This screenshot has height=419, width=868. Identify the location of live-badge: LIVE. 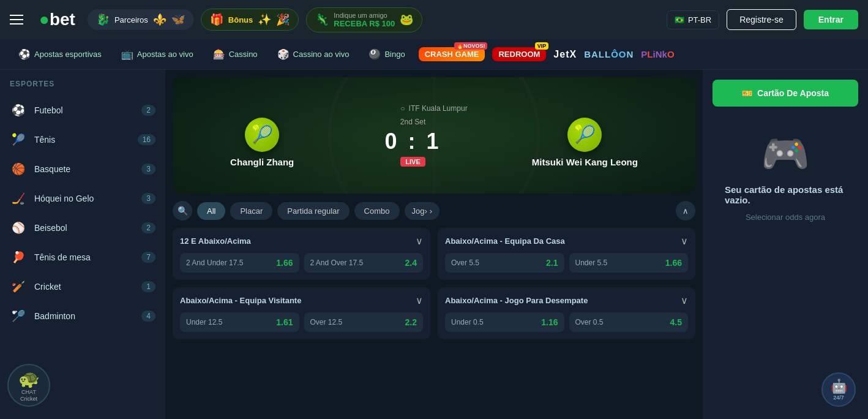
(413, 160).